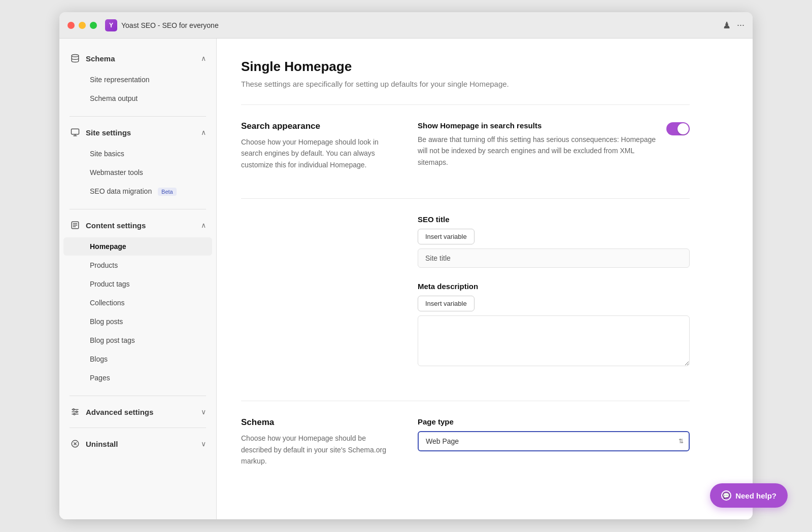  Describe the element at coordinates (138, 314) in the screenshot. I see `content-settings-items: Homepage Products Product tags Collectio…` at that location.